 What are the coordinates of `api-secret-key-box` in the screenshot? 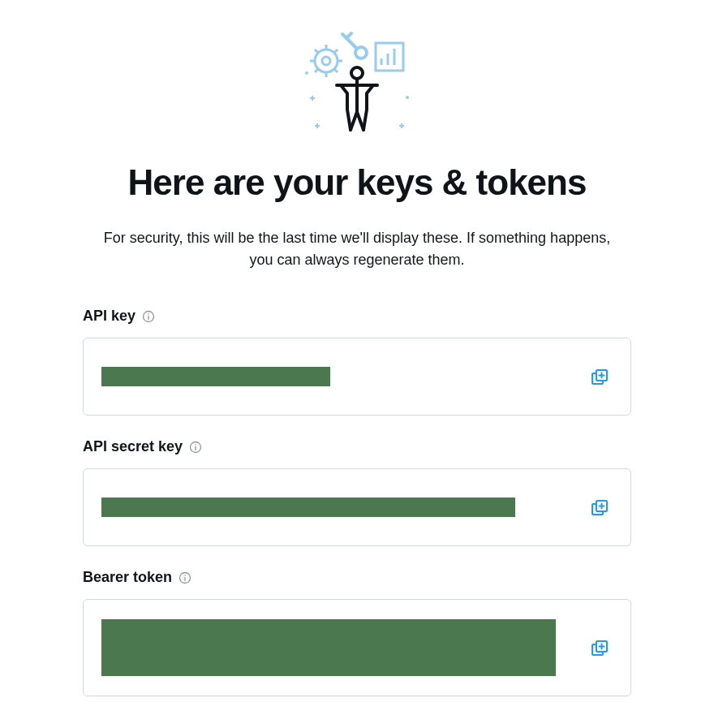 It's located at (357, 507).